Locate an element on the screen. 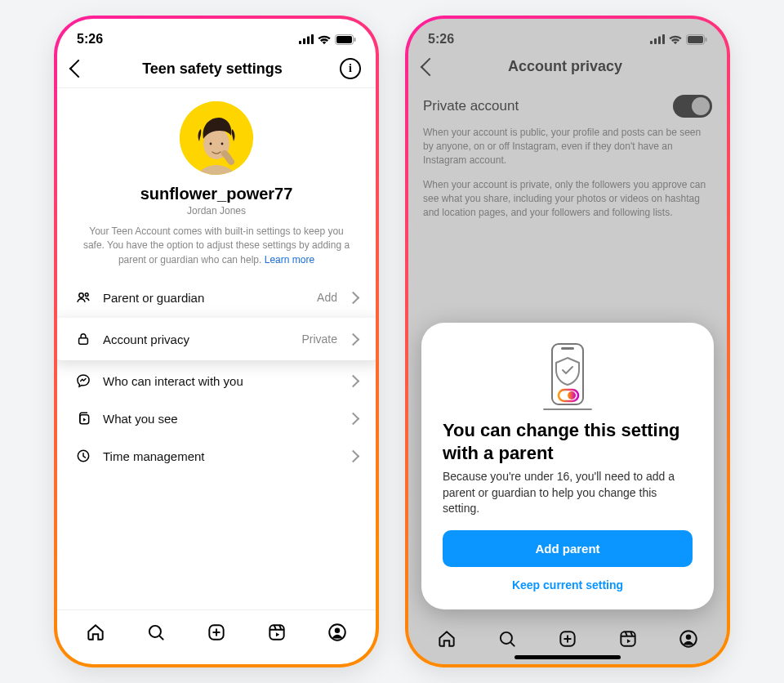  tab-bar is located at coordinates (216, 637).